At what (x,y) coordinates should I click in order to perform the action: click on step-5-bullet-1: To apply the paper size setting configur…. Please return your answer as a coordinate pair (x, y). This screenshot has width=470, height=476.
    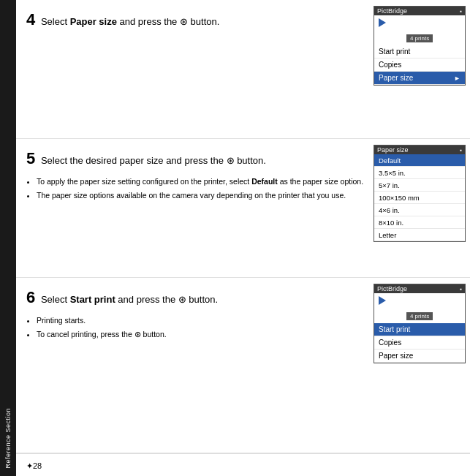
    Looking at the image, I should click on (202, 182).